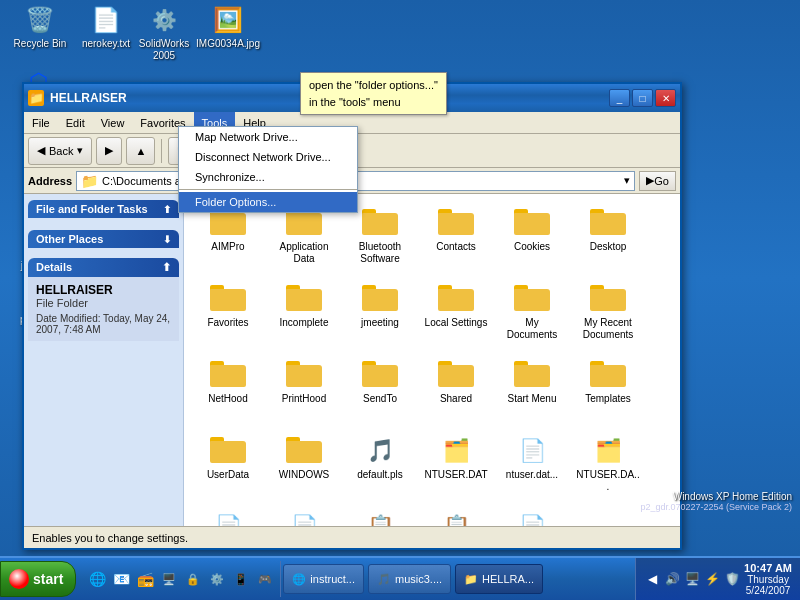 The width and height of the screenshot is (800, 600). I want to click on menu-map-network-drive: Map Network Drive..., so click(268, 137).